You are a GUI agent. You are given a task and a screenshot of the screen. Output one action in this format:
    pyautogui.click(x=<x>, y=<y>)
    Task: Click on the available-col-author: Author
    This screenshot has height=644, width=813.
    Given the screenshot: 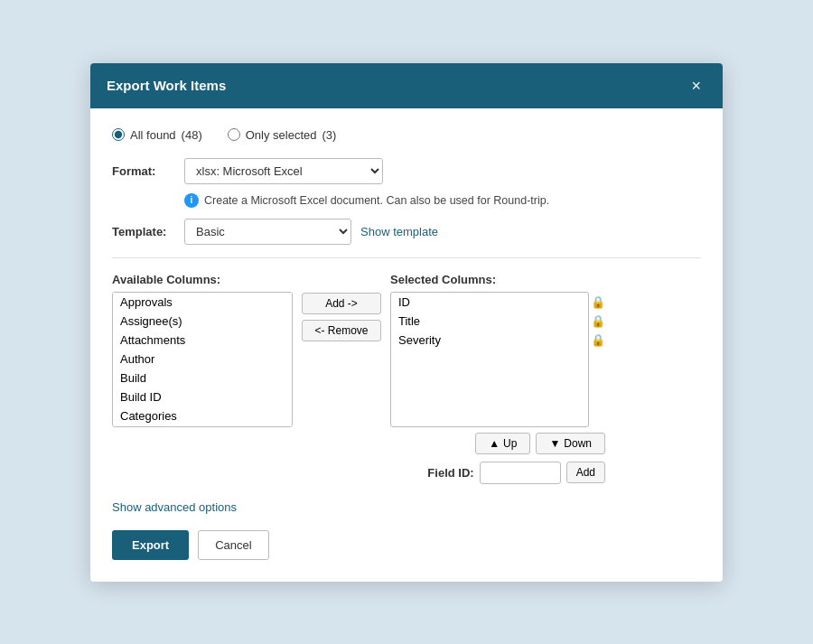 What is the action you would take?
    pyautogui.click(x=202, y=359)
    